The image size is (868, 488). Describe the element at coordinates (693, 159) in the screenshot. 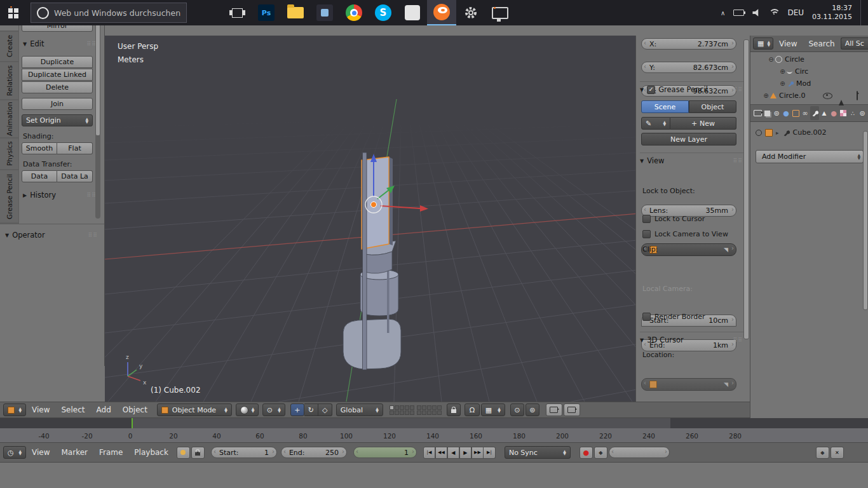

I see `view-panel-header: ▼ View ⠿⠿` at that location.